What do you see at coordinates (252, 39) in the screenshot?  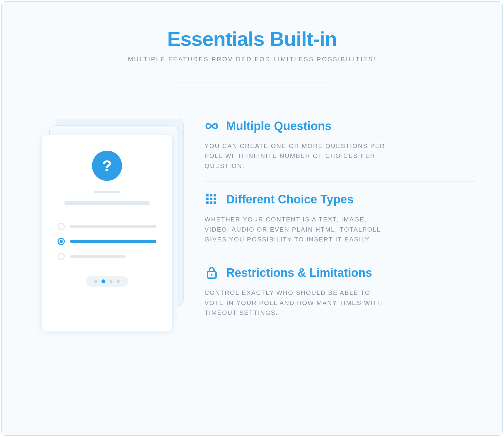 I see `page-title: Essentials Built-in` at bounding box center [252, 39].